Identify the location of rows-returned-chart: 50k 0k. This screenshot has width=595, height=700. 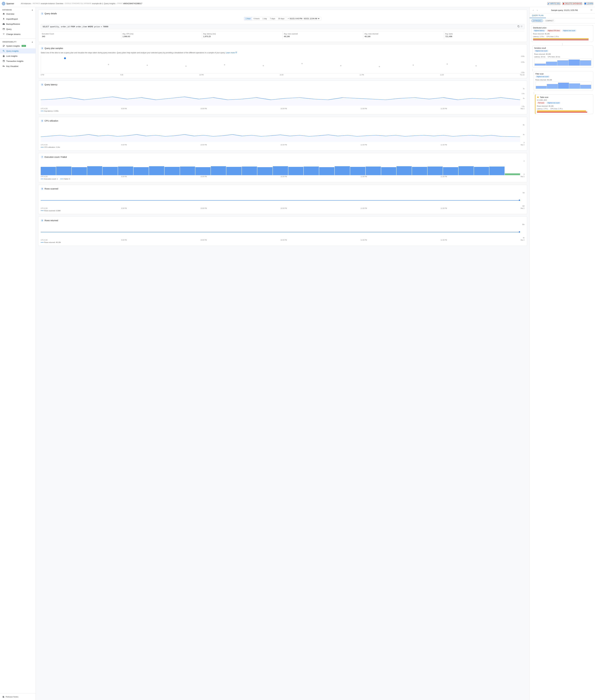
(283, 231).